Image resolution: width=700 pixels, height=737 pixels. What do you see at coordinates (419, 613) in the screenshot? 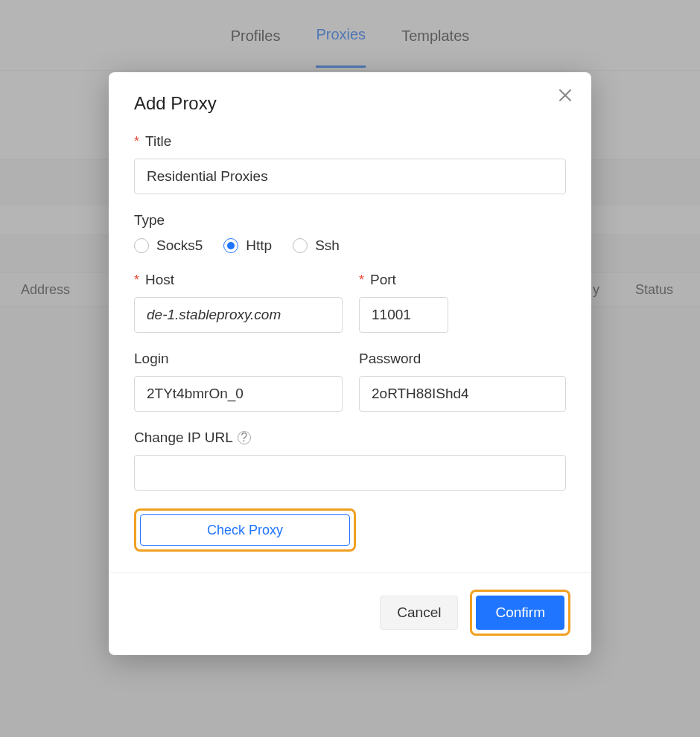
I see `cancel-button: Cancel` at bounding box center [419, 613].